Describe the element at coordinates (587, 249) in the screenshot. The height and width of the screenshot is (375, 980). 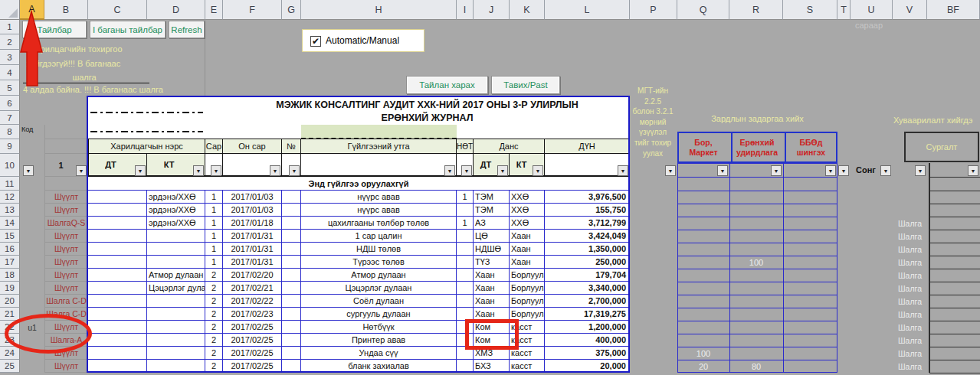
I see `cell-amount: 1,350,000` at that location.